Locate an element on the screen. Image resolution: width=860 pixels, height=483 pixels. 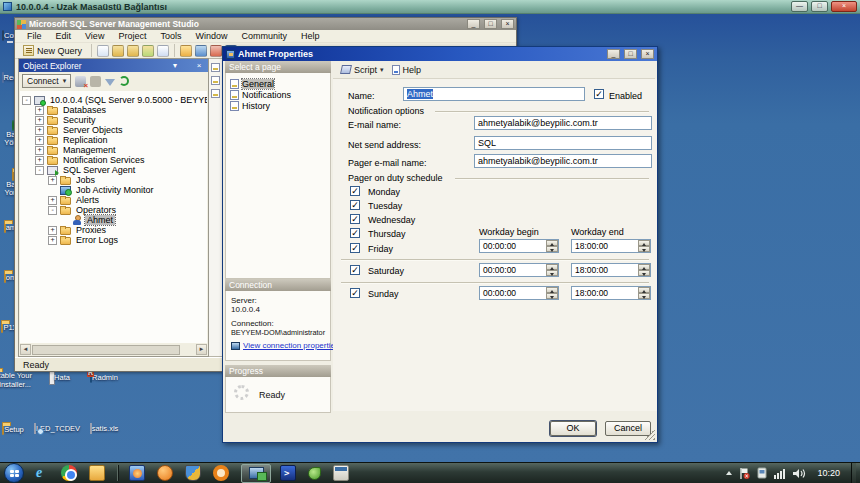
tree-item-job-activity-monitor: Job Activity Monitor is located at coordinates (115, 190).